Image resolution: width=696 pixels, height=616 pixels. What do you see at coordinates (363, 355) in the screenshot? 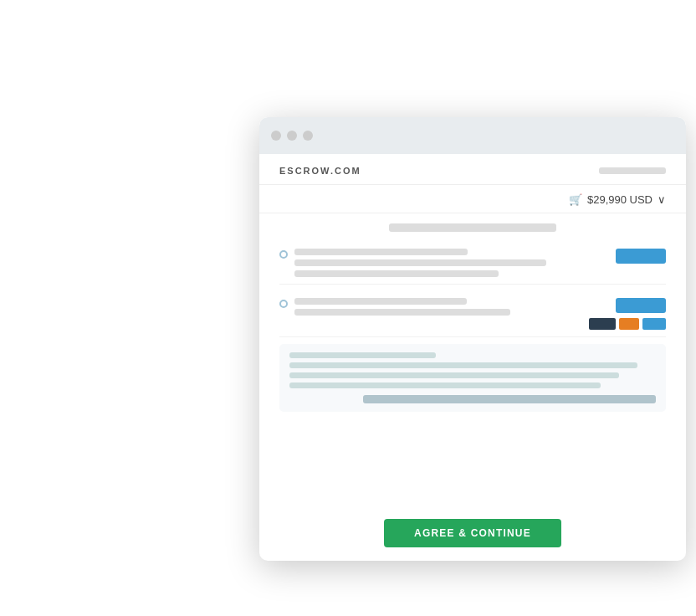
I see `terms-line-header` at bounding box center [363, 355].